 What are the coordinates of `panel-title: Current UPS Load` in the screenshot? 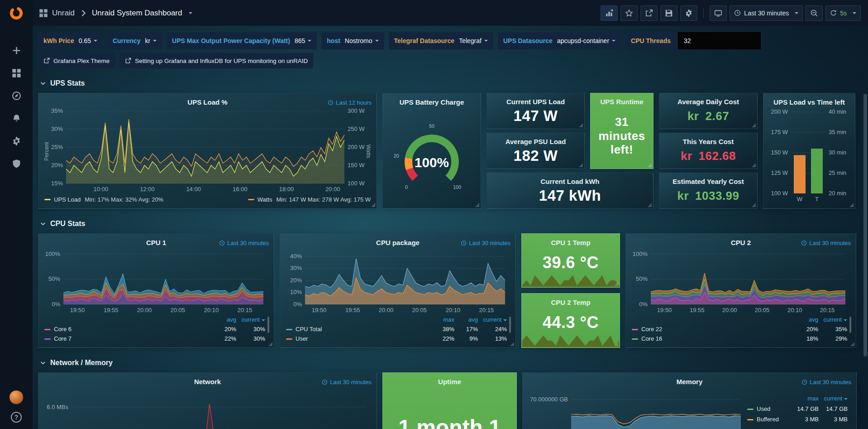 It's located at (536, 101).